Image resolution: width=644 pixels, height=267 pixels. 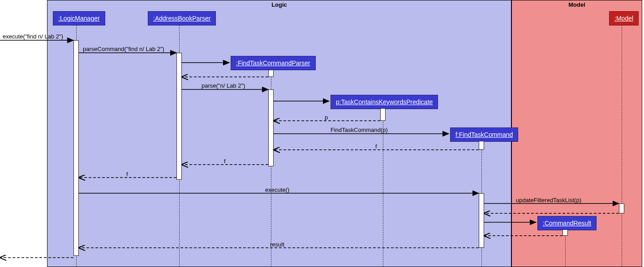 I want to click on participant-commandResult: :CommandResult, so click(x=567, y=223).